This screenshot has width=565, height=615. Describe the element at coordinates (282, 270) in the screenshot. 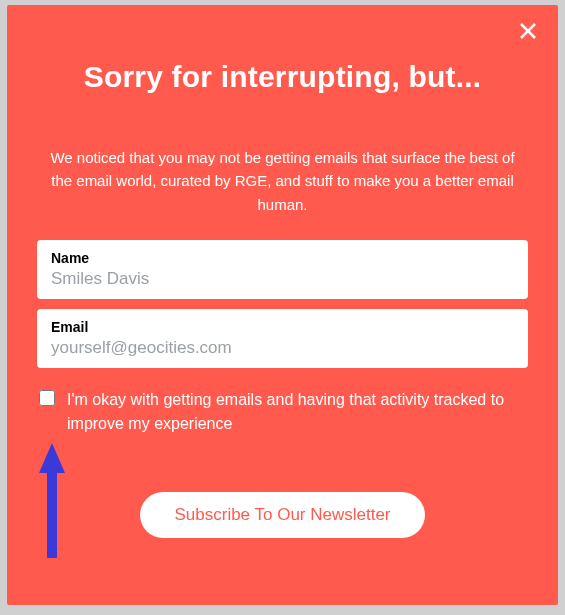

I see `name-field-wrapper: Name` at that location.